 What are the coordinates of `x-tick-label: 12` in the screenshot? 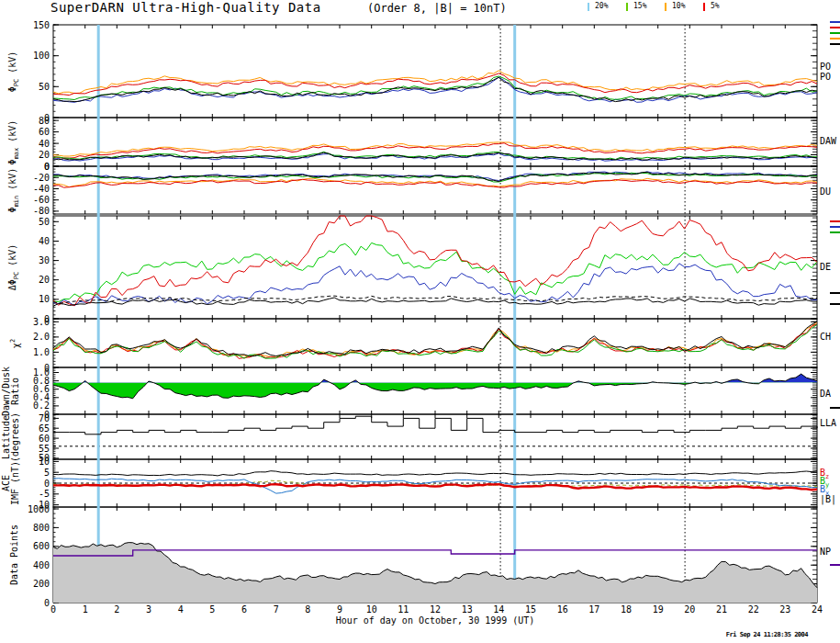 It's located at (435, 610).